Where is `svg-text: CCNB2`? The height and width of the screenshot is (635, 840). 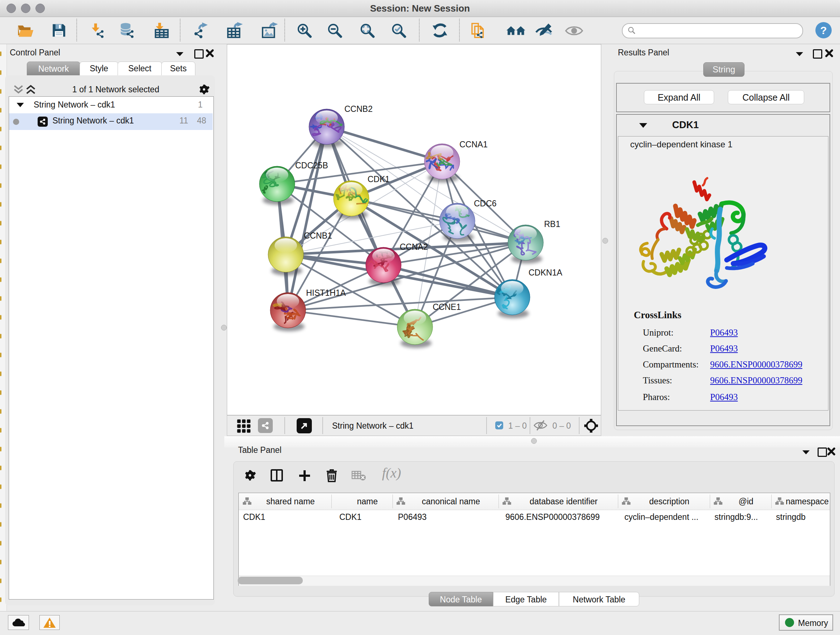
svg-text: CCNB2 is located at coordinates (358, 109).